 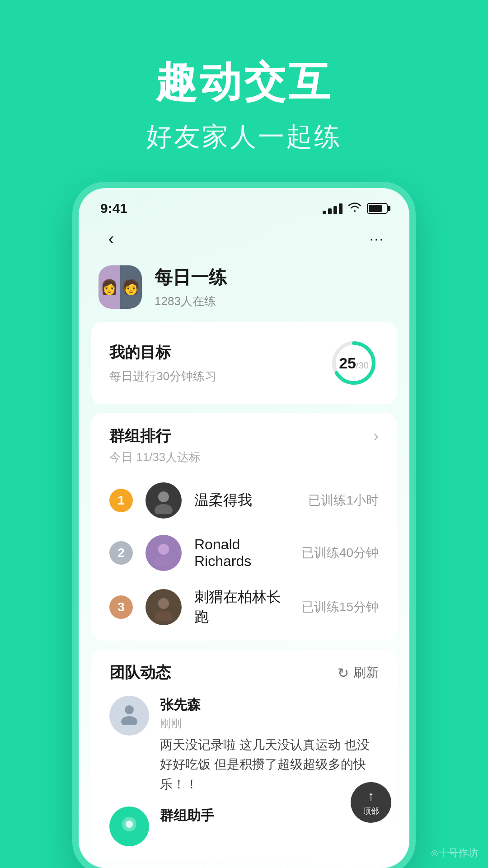 I want to click on group-header: 👩 🧑 每日一练 1283人在练, so click(x=244, y=291).